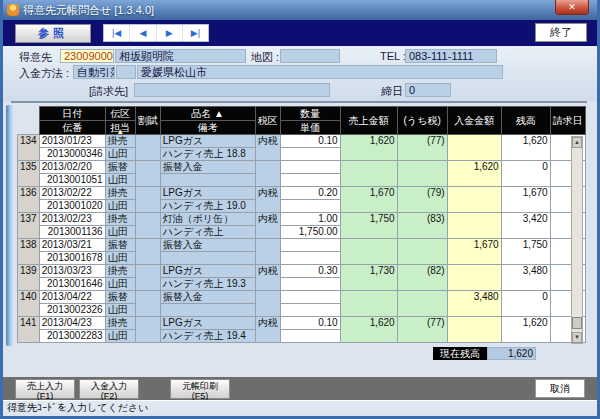 The height and width of the screenshot is (419, 600). Describe the element at coordinates (208, 154) in the screenshot. I see `cell-biko: ハンディ売上 18.8` at that location.